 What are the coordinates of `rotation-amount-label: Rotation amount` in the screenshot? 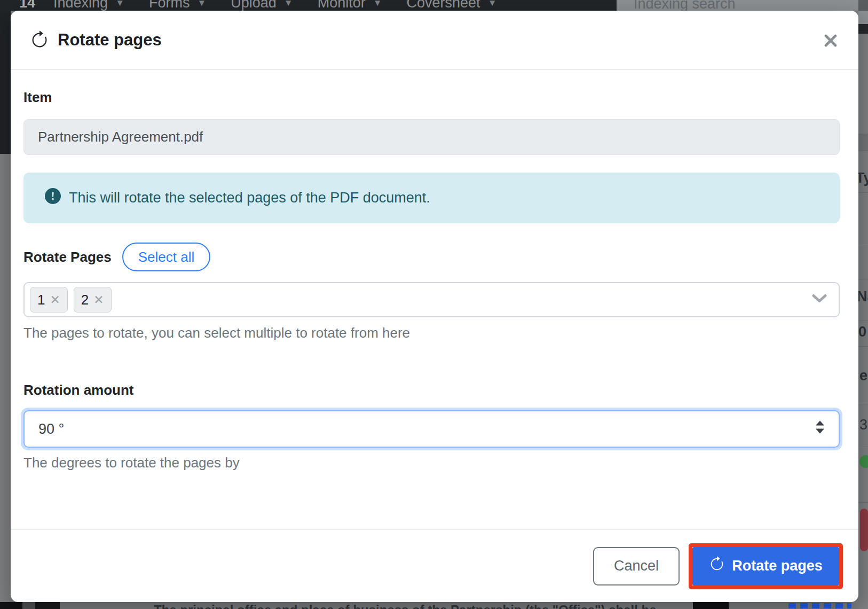 It's located at (431, 390).